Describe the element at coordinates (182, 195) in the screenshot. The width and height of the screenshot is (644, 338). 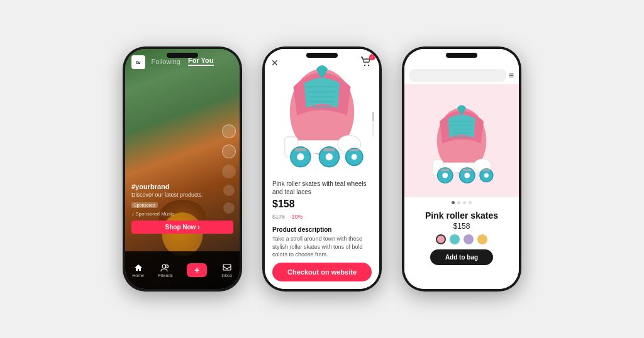
I see `brand-description: Discover our latest products.` at that location.